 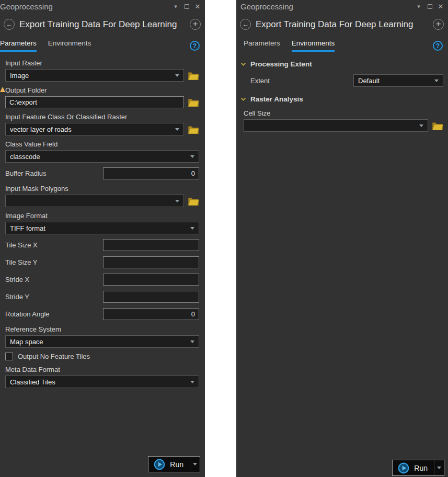 I want to click on tile-size-x-input, so click(x=151, y=245).